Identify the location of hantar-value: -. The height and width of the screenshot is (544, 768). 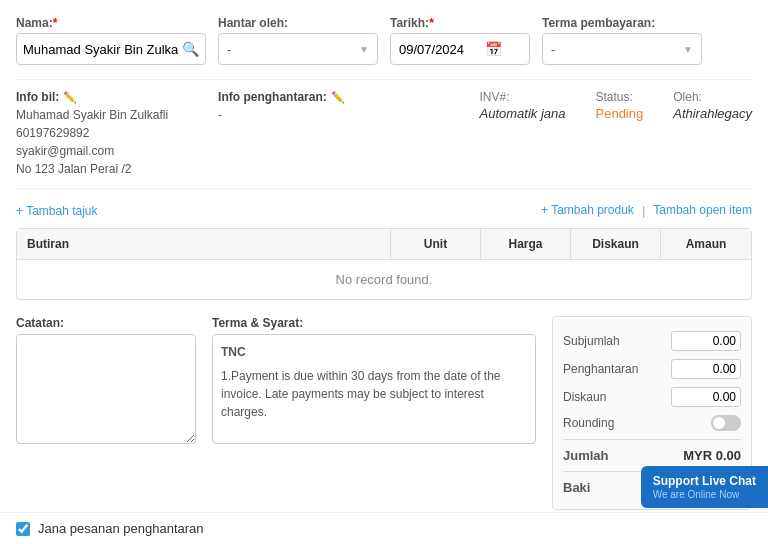
(229, 50).